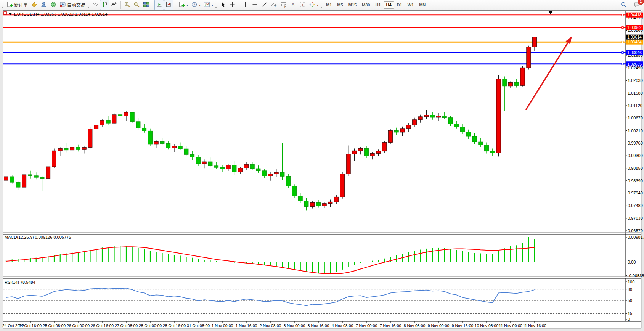 Image resolution: width=644 pixels, height=331 pixels. What do you see at coordinates (43, 5) in the screenshot?
I see `person-icon` at bounding box center [43, 5].